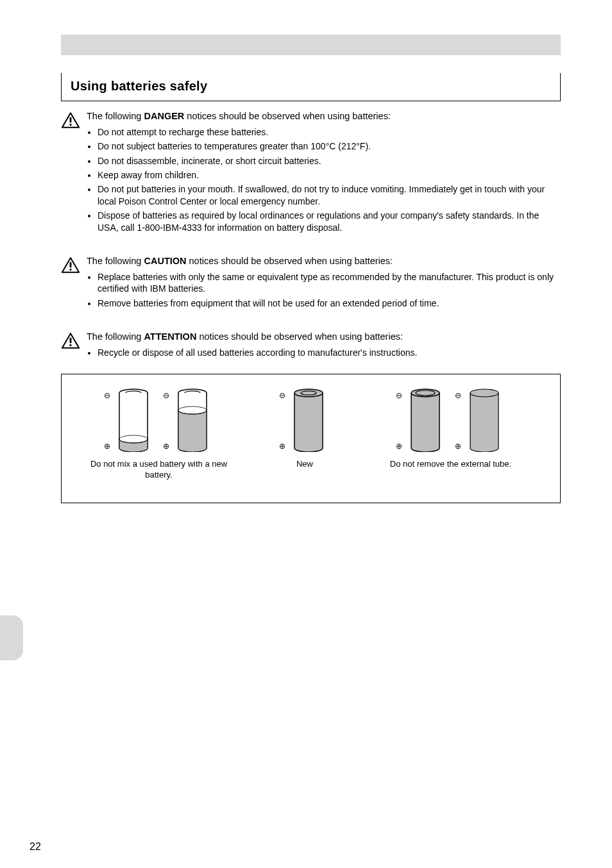 Image resolution: width=612 pixels, height=868 pixels. What do you see at coordinates (310, 173) in the screenshot?
I see `section-danger: The following DANGER notices should be o…` at bounding box center [310, 173].